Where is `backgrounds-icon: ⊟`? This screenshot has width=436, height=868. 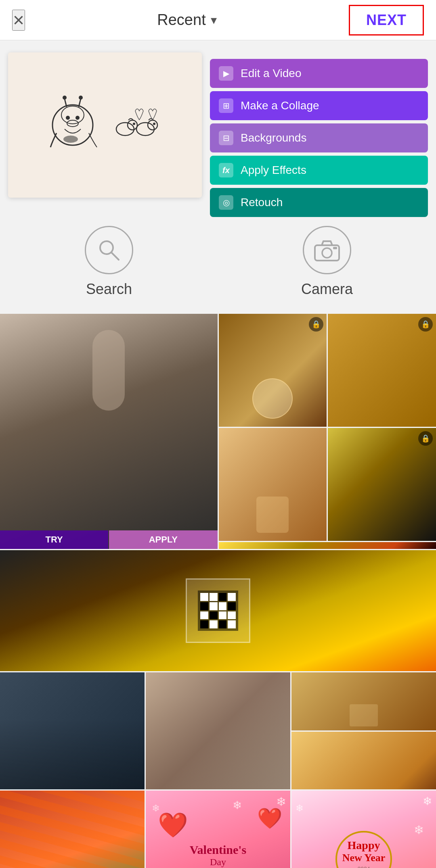
backgrounds-icon: ⊟ is located at coordinates (226, 138).